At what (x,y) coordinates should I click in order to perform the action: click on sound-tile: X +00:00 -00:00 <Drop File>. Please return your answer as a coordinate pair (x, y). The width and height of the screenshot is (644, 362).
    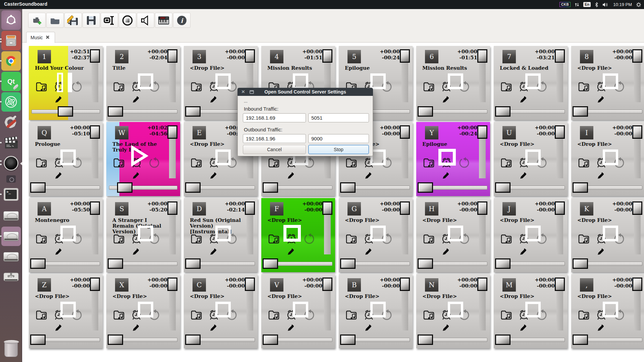
    Looking at the image, I should click on (143, 311).